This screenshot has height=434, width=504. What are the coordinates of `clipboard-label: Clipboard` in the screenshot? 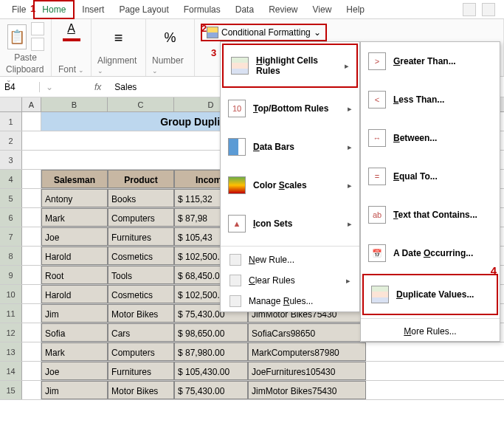 It's located at (25, 69).